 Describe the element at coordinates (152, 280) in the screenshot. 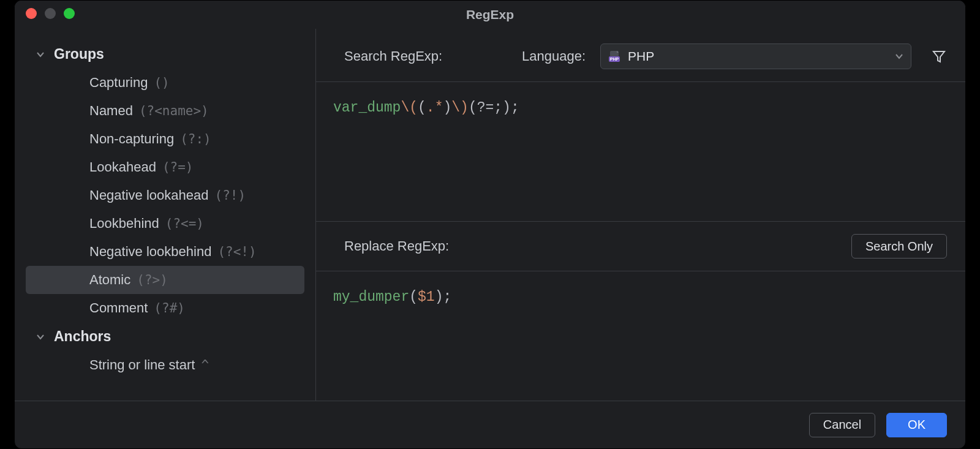

I see `sidebar-item-symbol: (?>)` at that location.